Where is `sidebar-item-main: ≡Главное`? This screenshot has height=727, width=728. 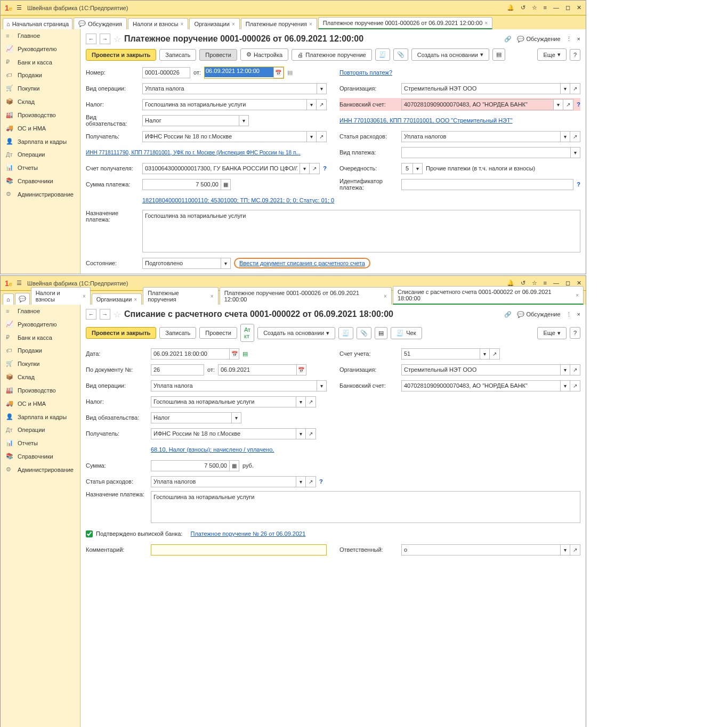 sidebar-item-main: ≡Главное is located at coordinates (41, 36).